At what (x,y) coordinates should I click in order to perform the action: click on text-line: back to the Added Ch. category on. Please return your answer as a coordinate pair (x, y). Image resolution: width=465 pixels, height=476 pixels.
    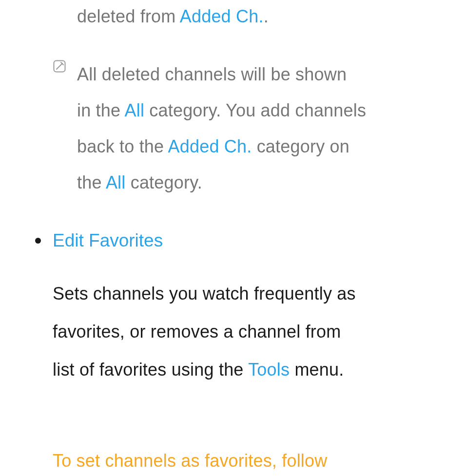
    Looking at the image, I should click on (264, 147).